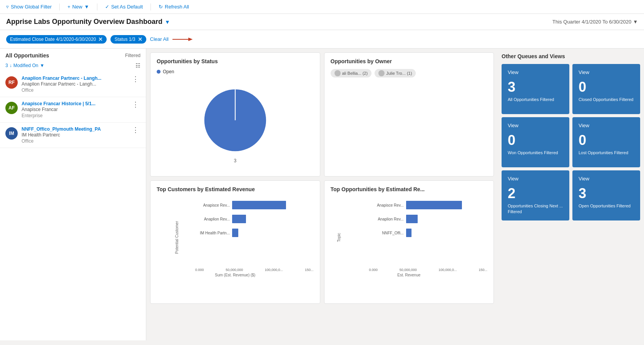 The image size is (644, 345). Describe the element at coordinates (212, 219) in the screenshot. I see `bar-label-2: Anaplion Rev...` at that location.